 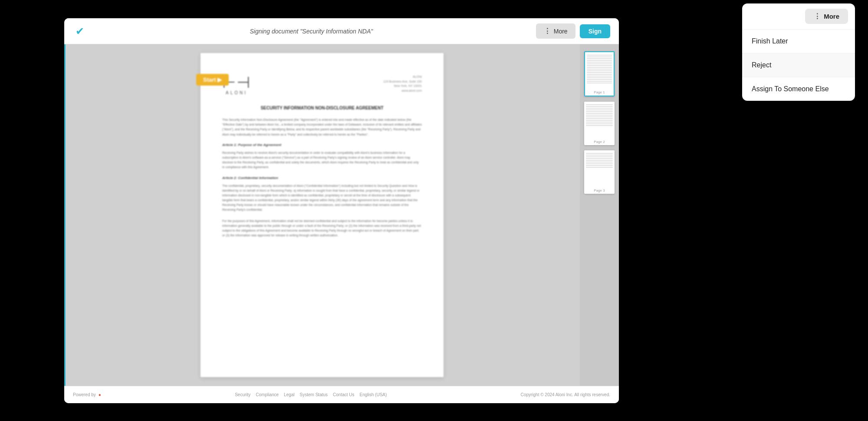 What do you see at coordinates (826, 17) in the screenshot?
I see `more-button-in-dropdown: ⋮ More` at bounding box center [826, 17].